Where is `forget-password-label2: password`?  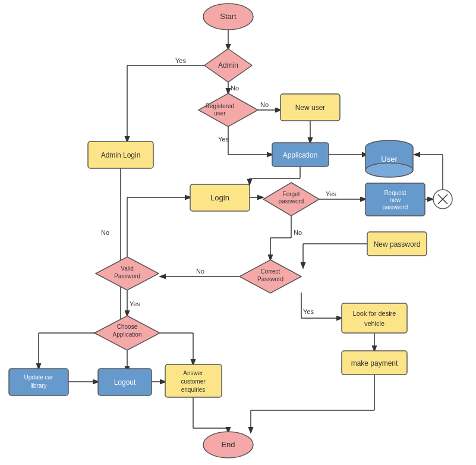
forget-password-label2: password is located at coordinates (291, 201).